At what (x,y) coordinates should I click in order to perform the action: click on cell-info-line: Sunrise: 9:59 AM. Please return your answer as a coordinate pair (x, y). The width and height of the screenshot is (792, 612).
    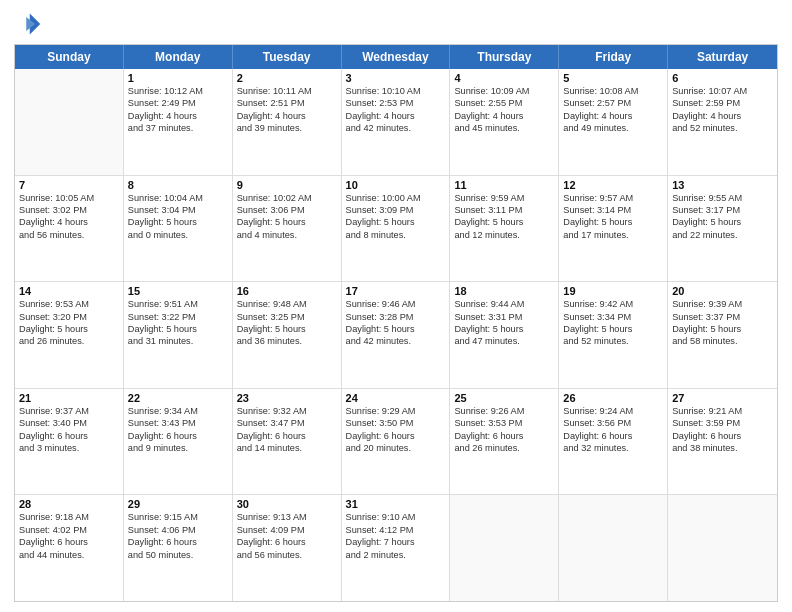
    Looking at the image, I should click on (504, 198).